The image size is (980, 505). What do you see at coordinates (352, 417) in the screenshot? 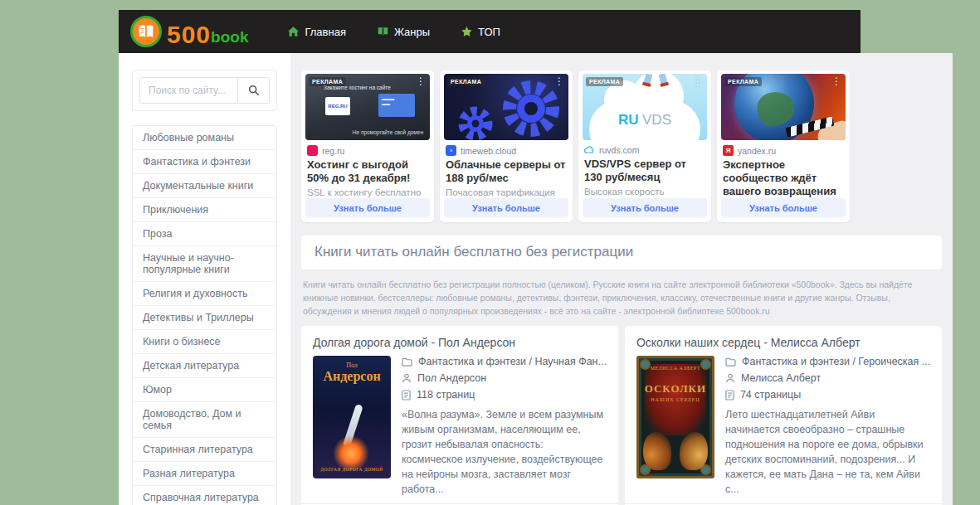
I see `book-cover-anderson: Пол Андерсон ДОЛГАЯ ДОРОГА ДОМОЙ` at bounding box center [352, 417].